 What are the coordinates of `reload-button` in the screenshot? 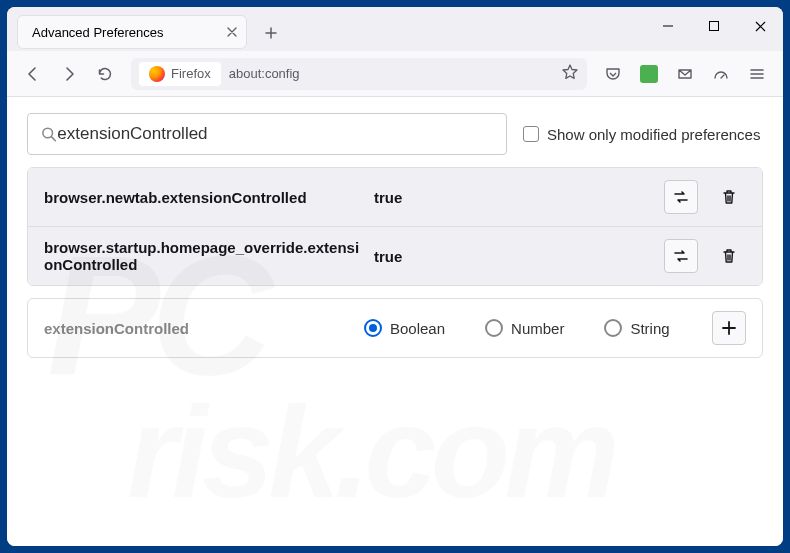 It's located at (105, 74).